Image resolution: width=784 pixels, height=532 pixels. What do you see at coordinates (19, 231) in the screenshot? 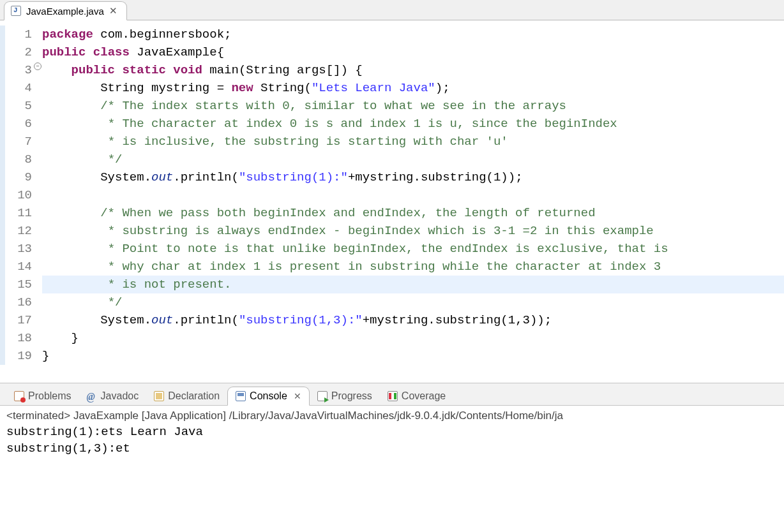
I see `line-number: 12` at bounding box center [19, 231].